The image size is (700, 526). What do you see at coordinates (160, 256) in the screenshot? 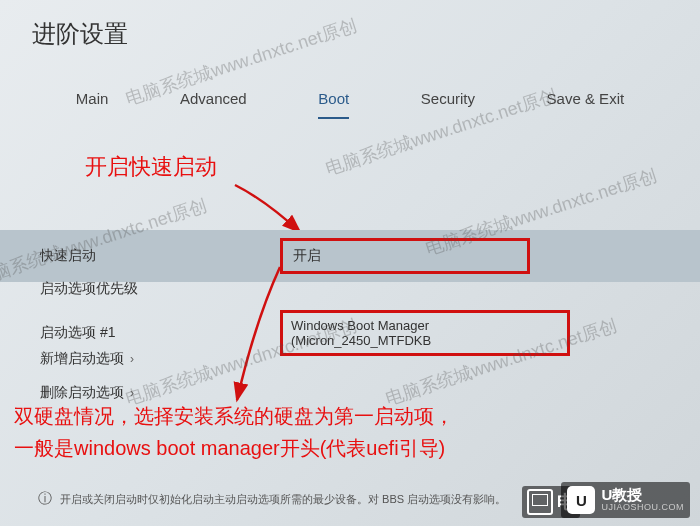
I see `label-fastboot: 快速启动` at bounding box center [160, 256].